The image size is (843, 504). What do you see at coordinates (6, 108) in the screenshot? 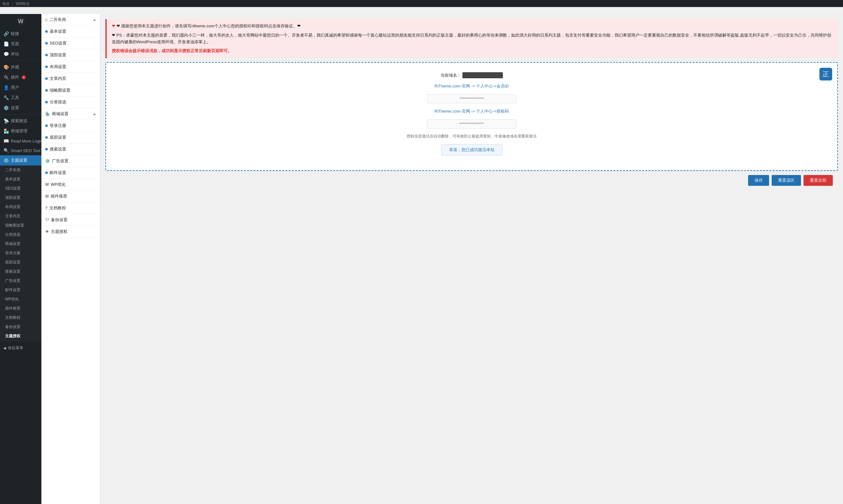
I see `setting-icon: ⚙️` at bounding box center [6, 108].